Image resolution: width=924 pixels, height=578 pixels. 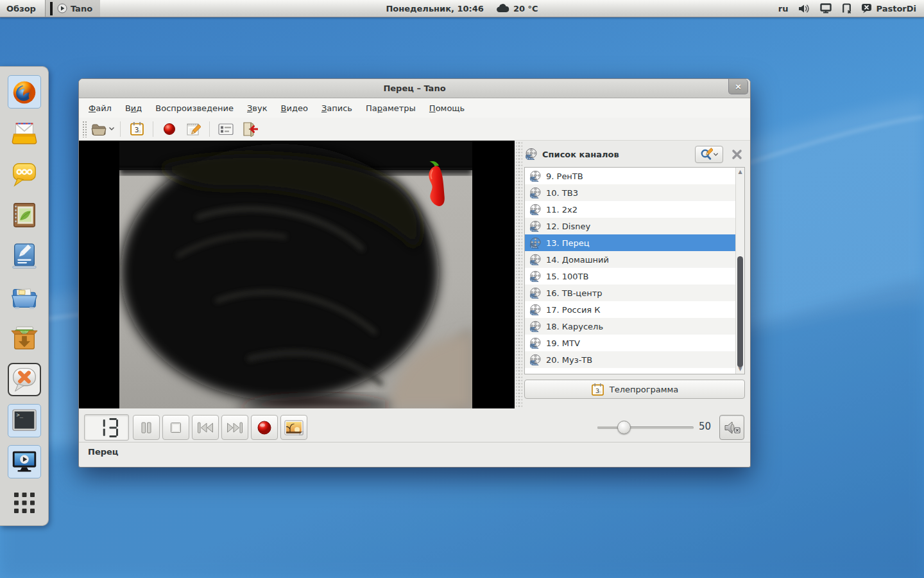 I want to click on dock-item-chat-error, so click(x=24, y=380).